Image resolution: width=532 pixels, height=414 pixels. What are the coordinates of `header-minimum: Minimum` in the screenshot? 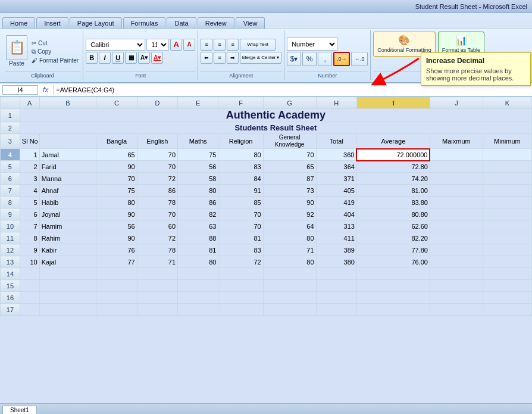 It's located at (507, 142).